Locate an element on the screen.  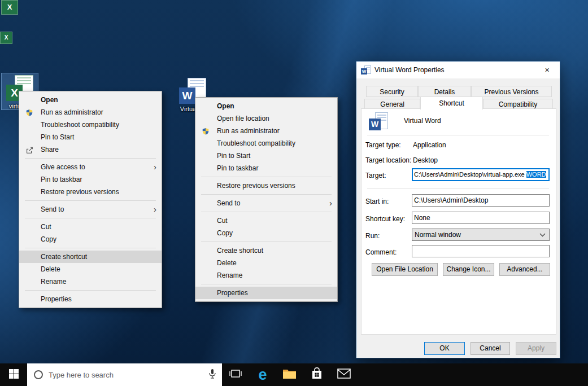
share-icon is located at coordinates (29, 150).